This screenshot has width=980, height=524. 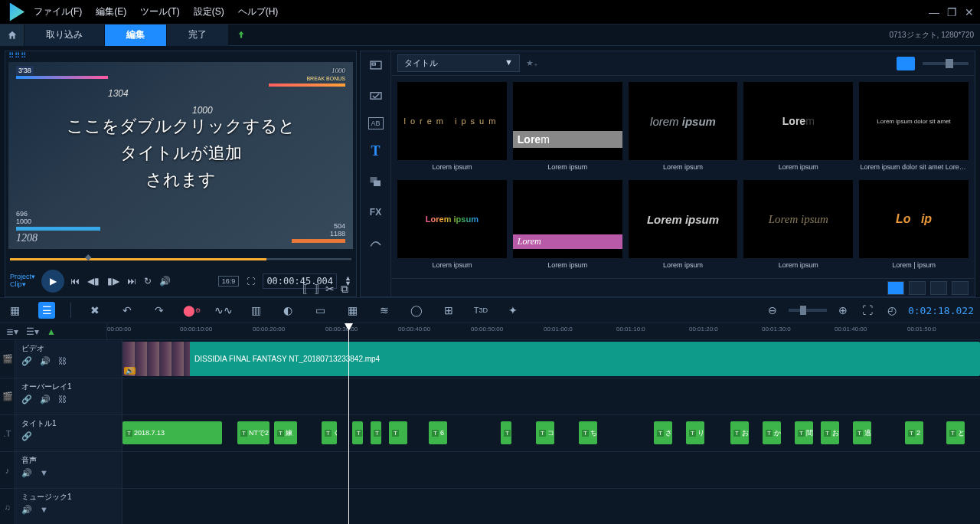 I want to click on marker-tool-icon: ▥, so click(x=256, y=310).